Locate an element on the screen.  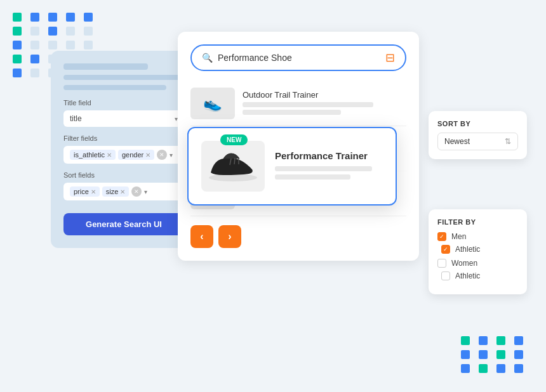
sort-select: Newest ⇅ is located at coordinates (477, 141).